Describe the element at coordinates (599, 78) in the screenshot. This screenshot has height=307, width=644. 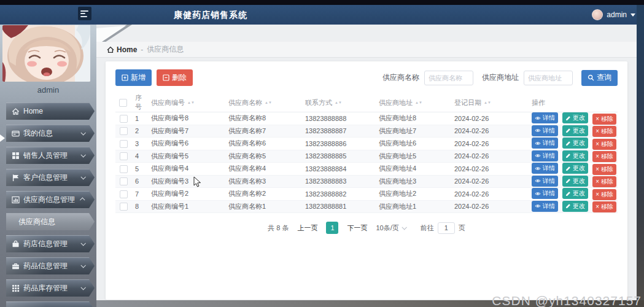
I see `search-button: 查询` at that location.